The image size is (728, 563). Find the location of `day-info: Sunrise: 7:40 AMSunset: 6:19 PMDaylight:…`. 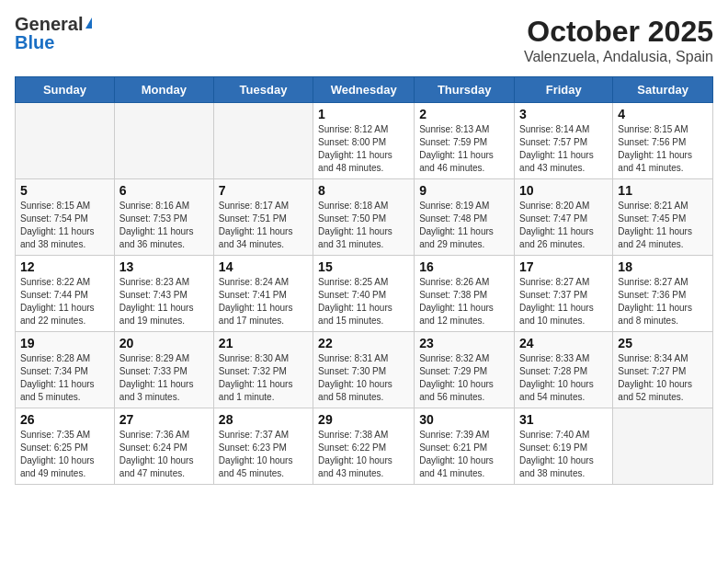

day-info: Sunrise: 7:40 AMSunset: 6:19 PMDaylight:… is located at coordinates (563, 454).